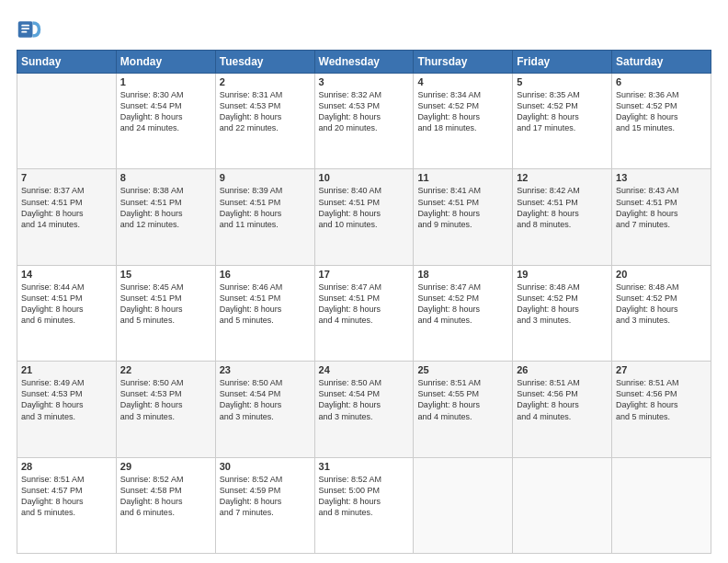  Describe the element at coordinates (165, 370) in the screenshot. I see `day-number: 22` at that location.